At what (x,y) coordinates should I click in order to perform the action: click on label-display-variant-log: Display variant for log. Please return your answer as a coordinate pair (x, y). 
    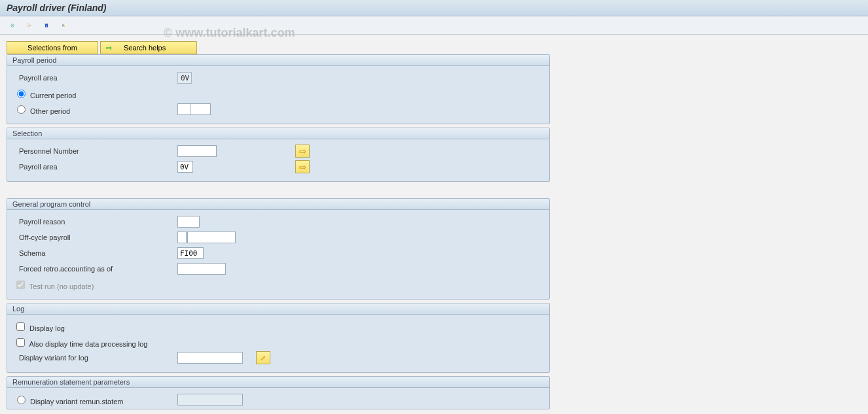
    Looking at the image, I should click on (96, 358).